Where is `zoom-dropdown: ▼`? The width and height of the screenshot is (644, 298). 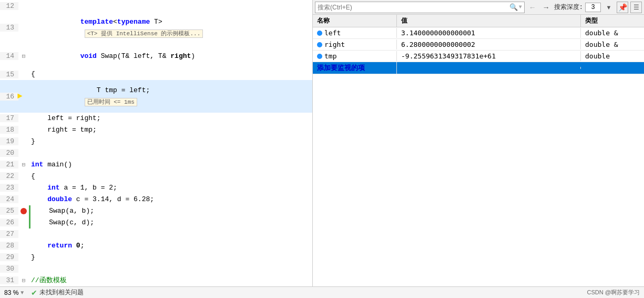 zoom-dropdown: ▼ is located at coordinates (22, 293).